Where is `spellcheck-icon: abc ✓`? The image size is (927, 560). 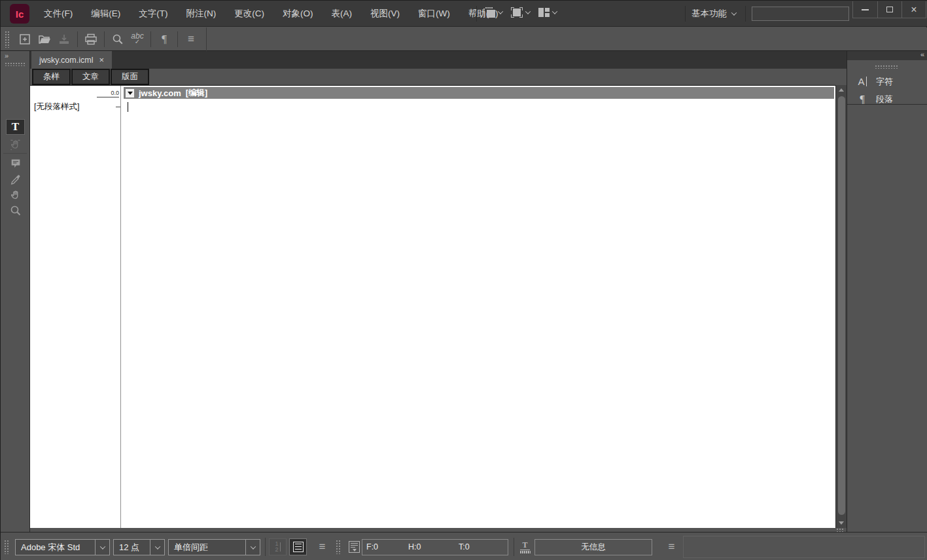
spellcheck-icon: abc ✓ is located at coordinates (137, 39).